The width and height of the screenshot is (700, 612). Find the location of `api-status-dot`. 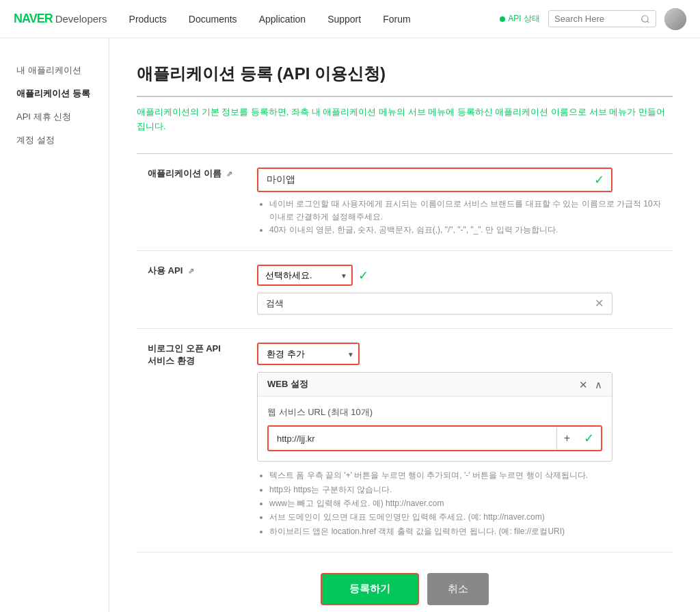

api-status-dot is located at coordinates (502, 19).